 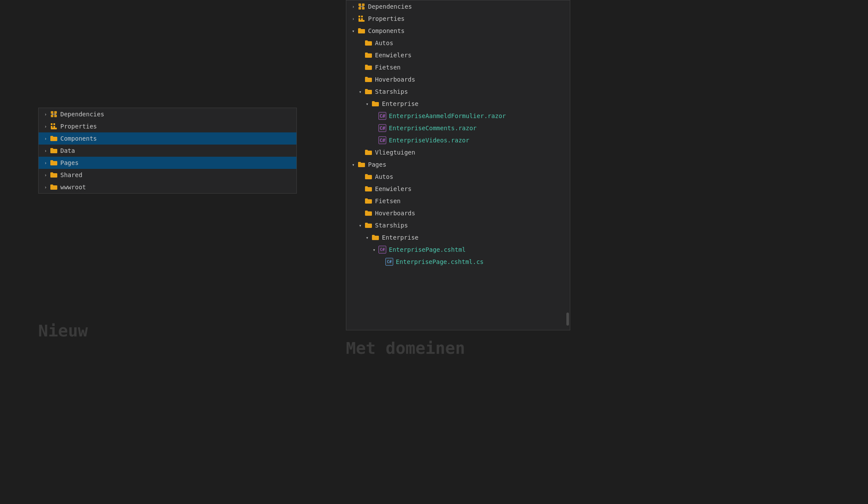 I want to click on scrollbar-thumb, so click(x=568, y=319).